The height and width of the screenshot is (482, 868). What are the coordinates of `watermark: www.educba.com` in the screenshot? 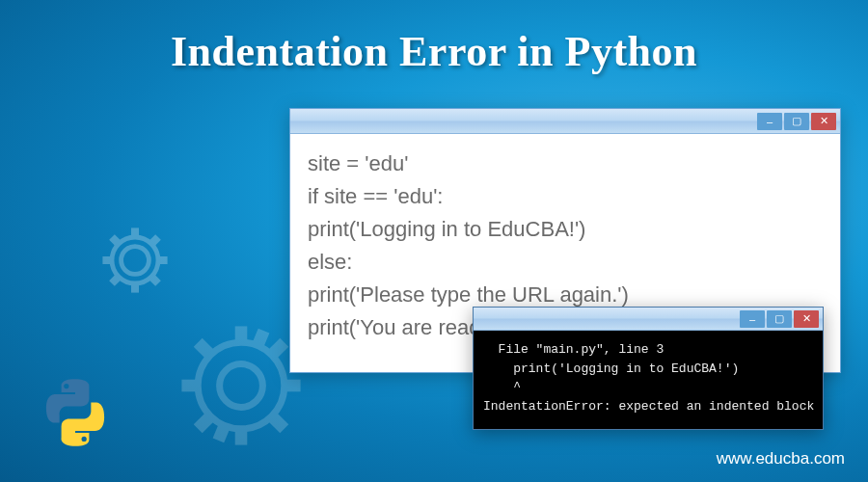 It's located at (781, 459).